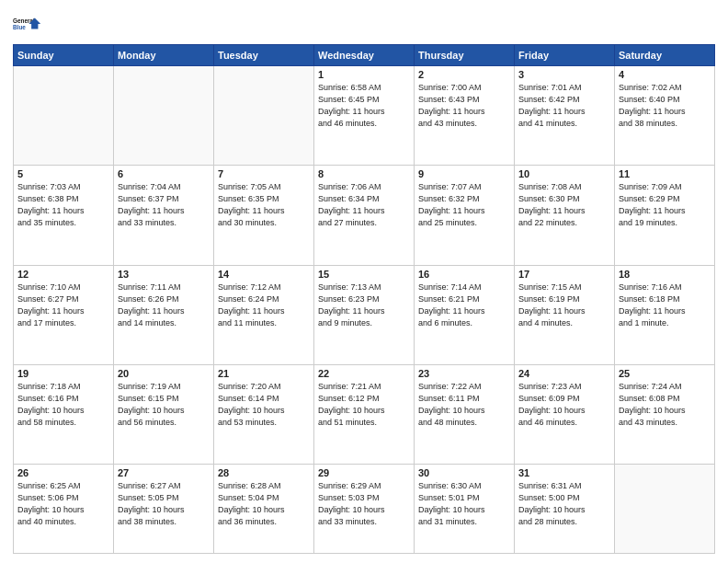 The height and width of the screenshot is (563, 728). I want to click on day-info: Sunrise: 7:20 AM Sunset: 6:14 PM Dayligh…, so click(264, 405).